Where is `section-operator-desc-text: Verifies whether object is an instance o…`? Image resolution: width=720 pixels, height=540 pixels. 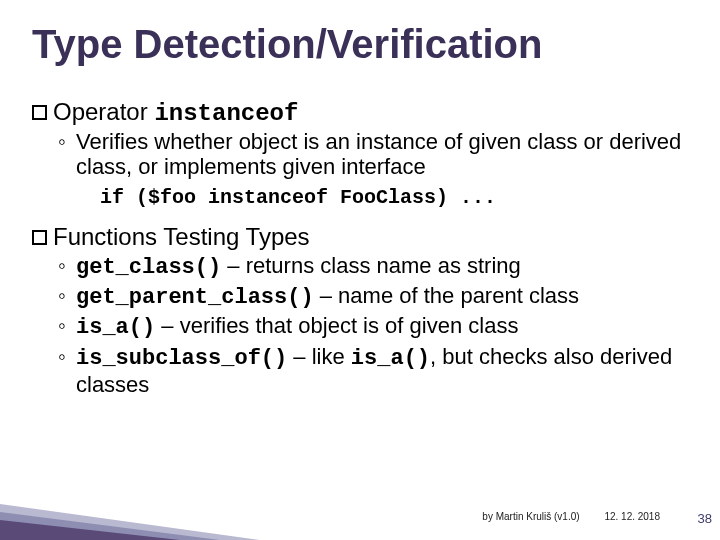
section-operator-desc-text: Verifies whether object is an instance o… is located at coordinates (378, 154).